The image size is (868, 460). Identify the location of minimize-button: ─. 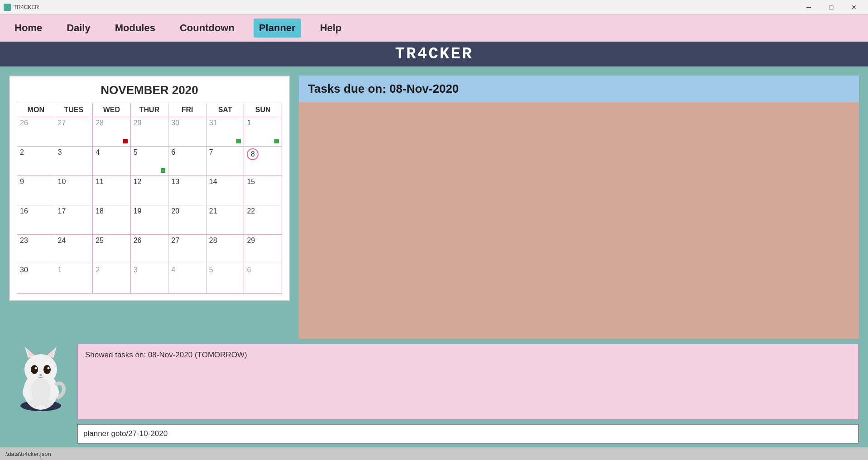
(809, 7).